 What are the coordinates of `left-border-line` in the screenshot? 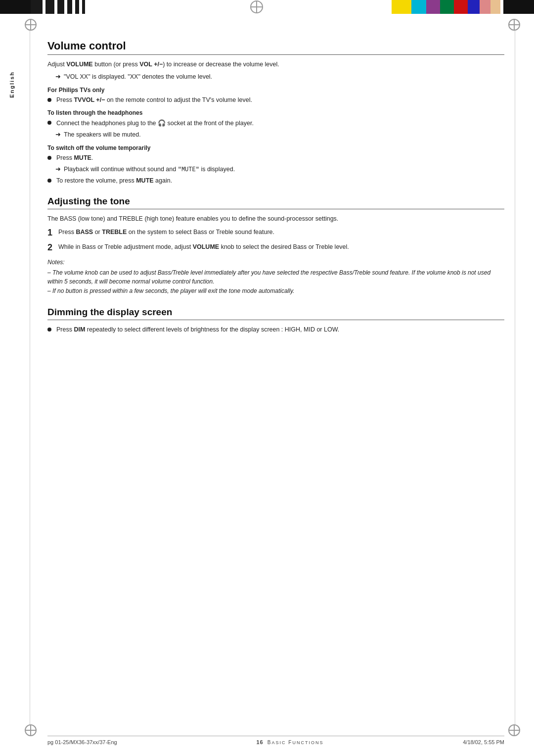 It's located at (30, 376).